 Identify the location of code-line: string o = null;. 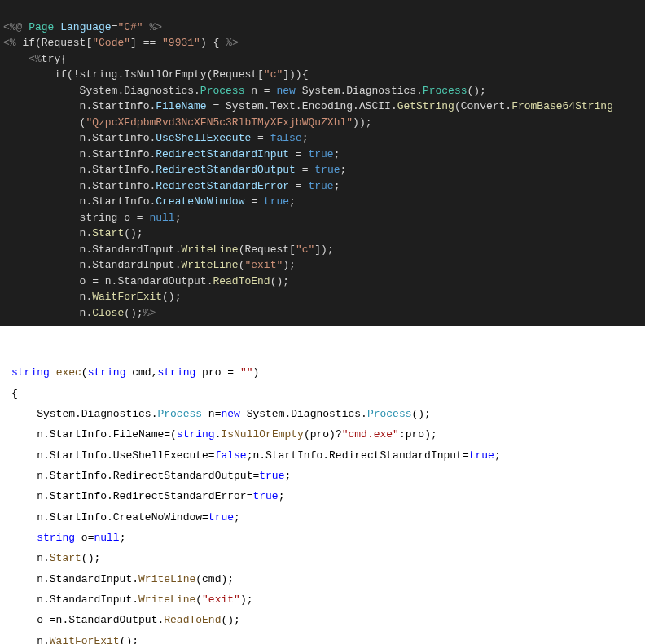
(92, 218).